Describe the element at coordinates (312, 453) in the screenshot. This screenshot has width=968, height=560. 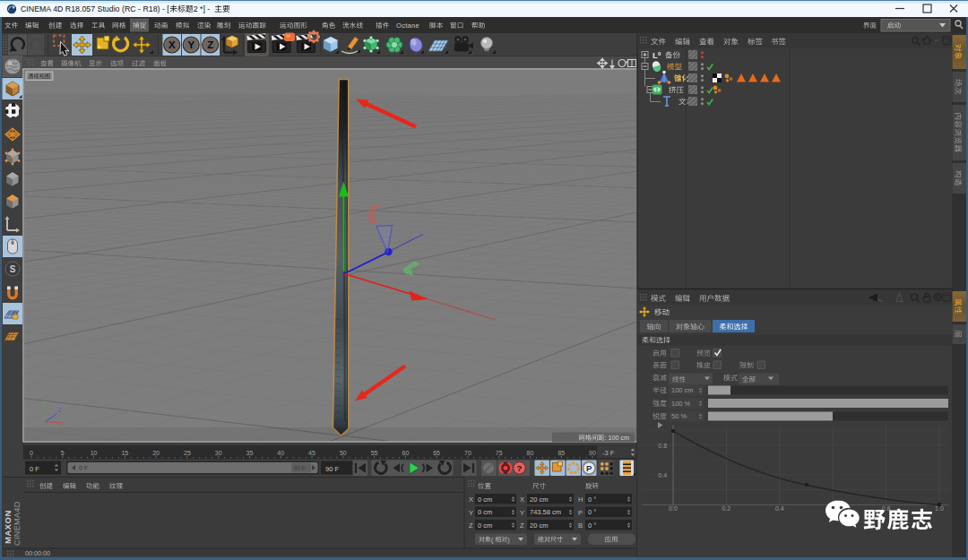
I see `svg-text: 45` at that location.